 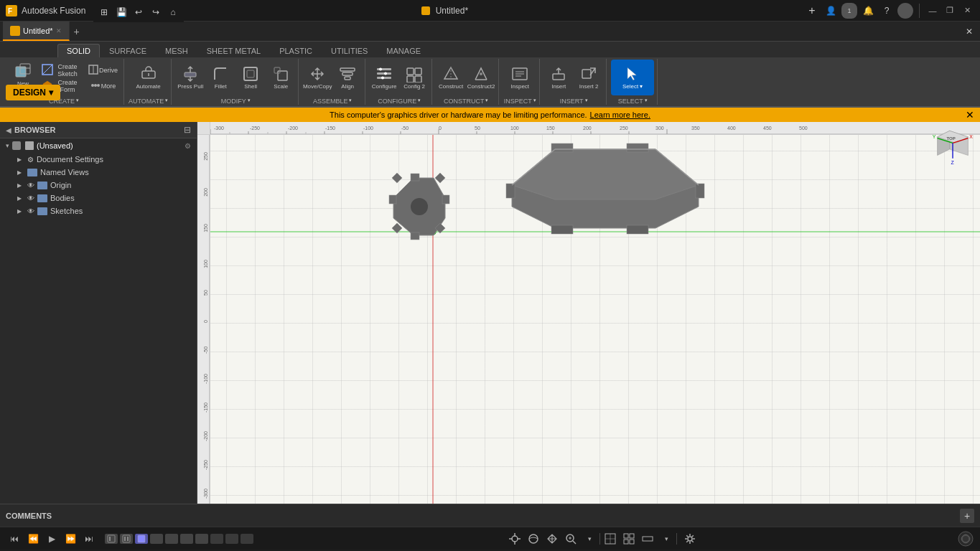 What do you see at coordinates (98, 185) in the screenshot?
I see `browser-item-origin: ▶ 👁 Origin` at bounding box center [98, 185].